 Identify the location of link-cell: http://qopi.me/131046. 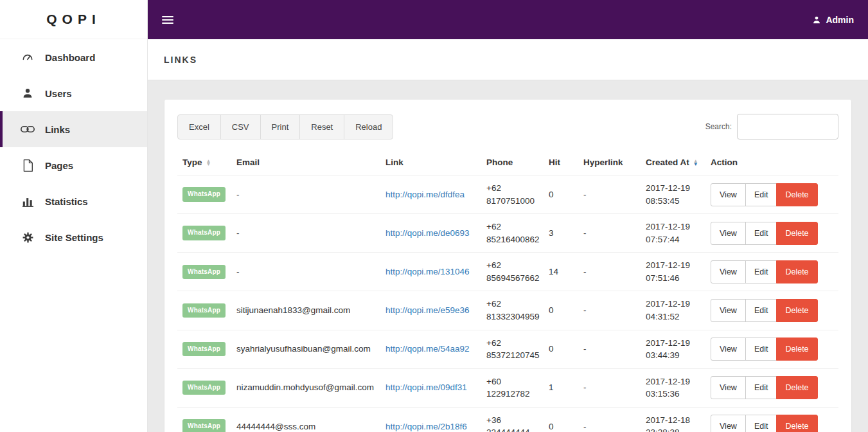
(430, 272).